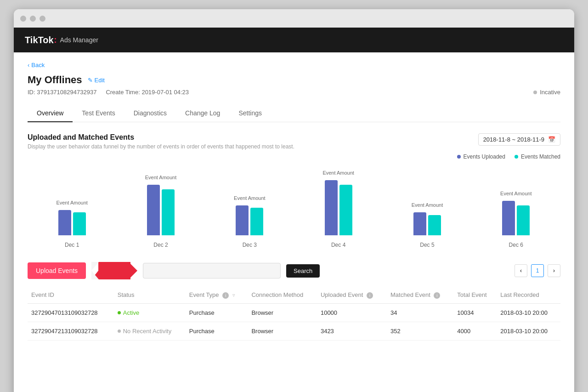 Image resolution: width=588 pixels, height=392 pixels. Describe the element at coordinates (338, 209) in the screenshot. I see `chart-column: Event Amount Dec 4` at that location.